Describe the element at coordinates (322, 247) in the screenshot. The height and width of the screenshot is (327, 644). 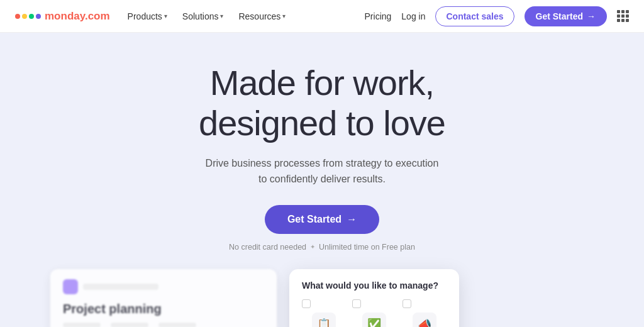
I see `hero-note: No credit card needed ✦ Unlimited time o…` at that location.